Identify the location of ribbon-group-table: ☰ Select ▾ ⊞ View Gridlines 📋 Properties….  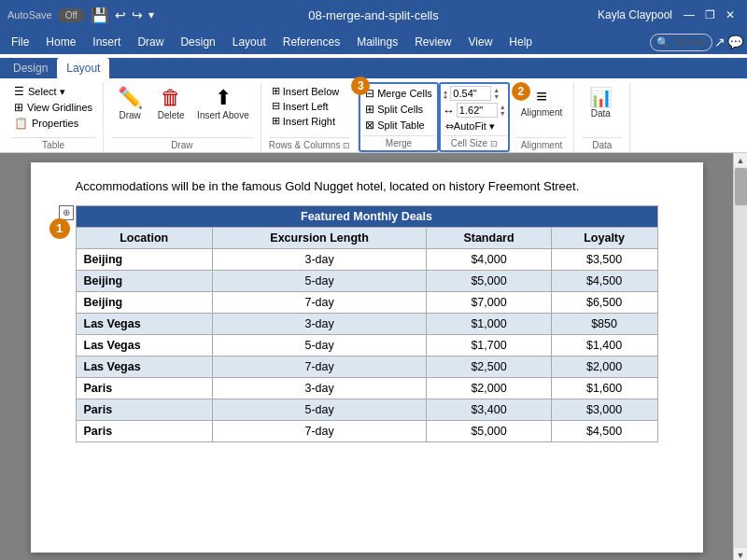
(54, 118).